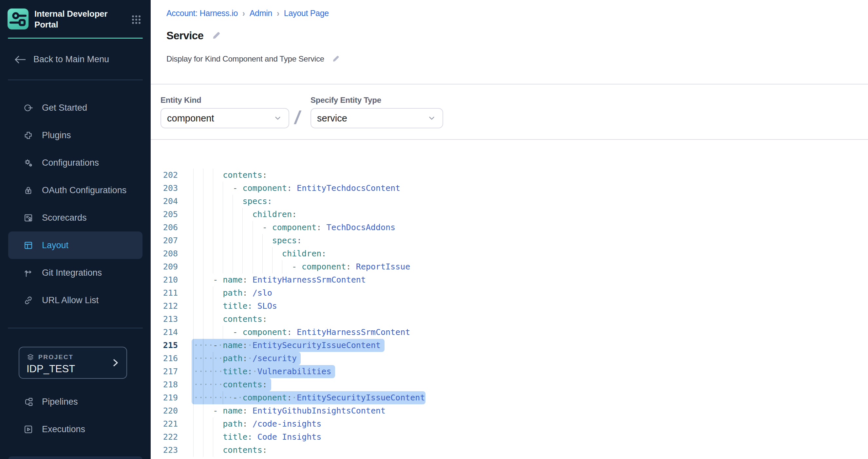 This screenshot has width=868, height=459. Describe the element at coordinates (28, 300) in the screenshot. I see `link-icon` at that location.